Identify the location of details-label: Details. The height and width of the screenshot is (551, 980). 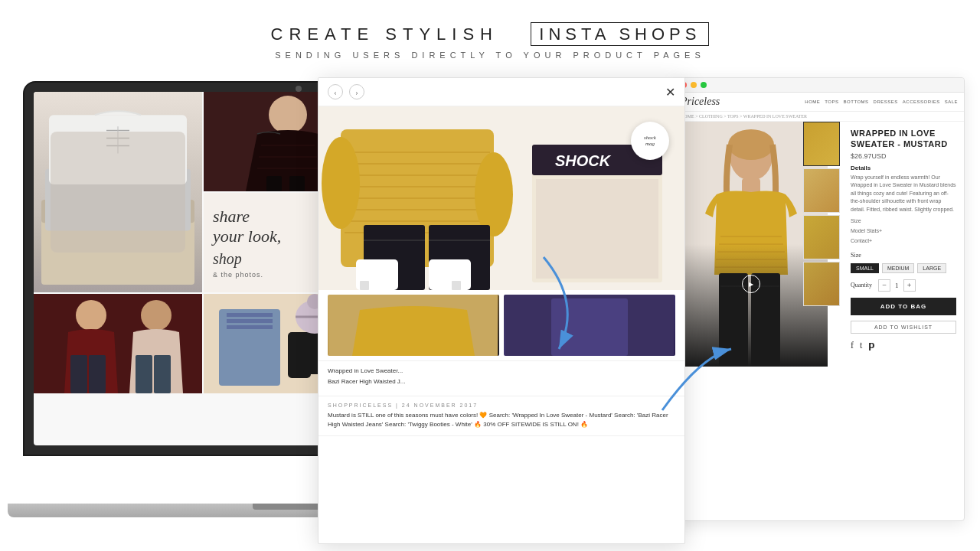
(903, 168).